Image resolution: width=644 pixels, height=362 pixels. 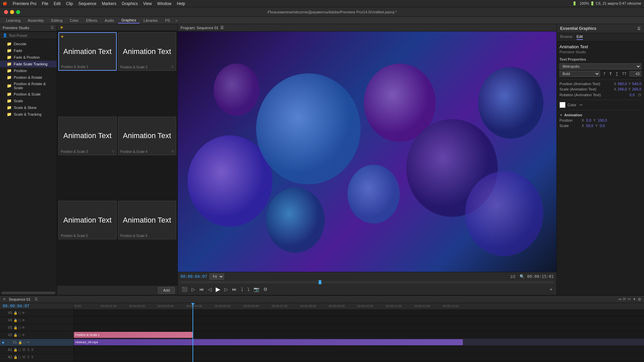 I want to click on current-timecode: 00:00:04:07, so click(x=194, y=277).